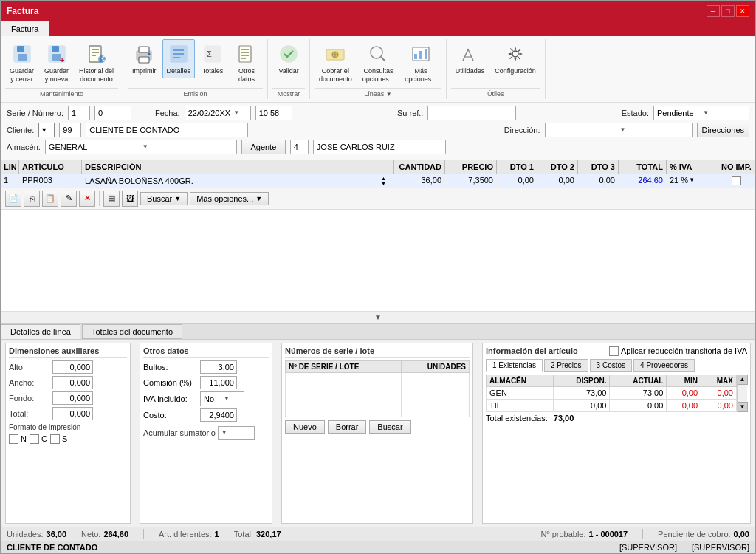 The height and width of the screenshot is (554, 756). What do you see at coordinates (335, 63) in the screenshot?
I see `cobrar-button: Cobrar eldocumento` at bounding box center [335, 63].